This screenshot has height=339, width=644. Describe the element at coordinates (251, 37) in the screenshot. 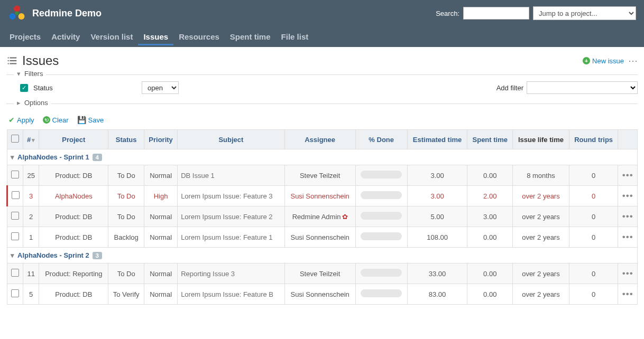

I see `nav-spent-time: Spent time` at that location.